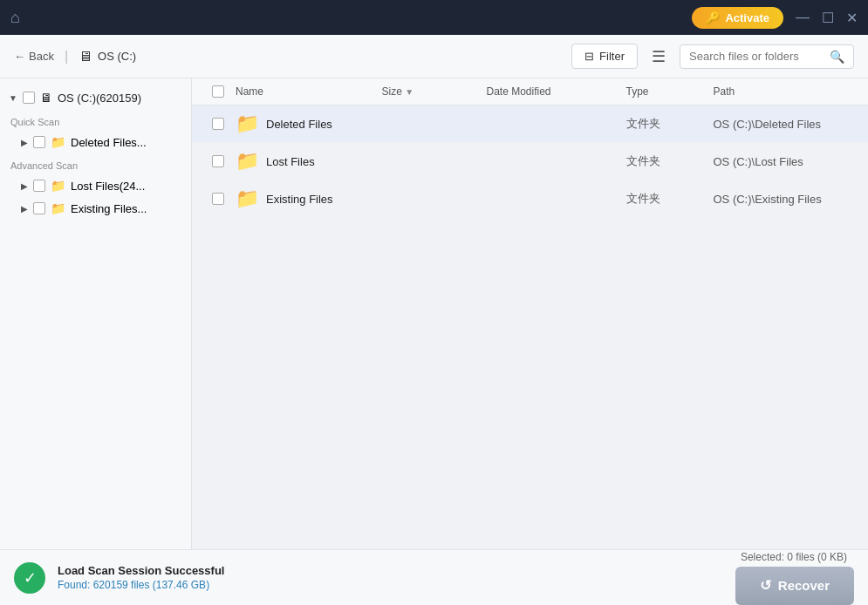  I want to click on lost-files-checkbox, so click(39, 186).